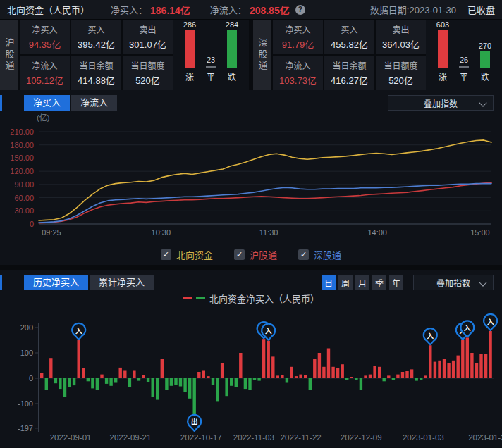 This screenshot has height=448, width=502. Describe the element at coordinates (298, 37) in the screenshot. I see `stat-cell: 净买入91.79亿` at that location.